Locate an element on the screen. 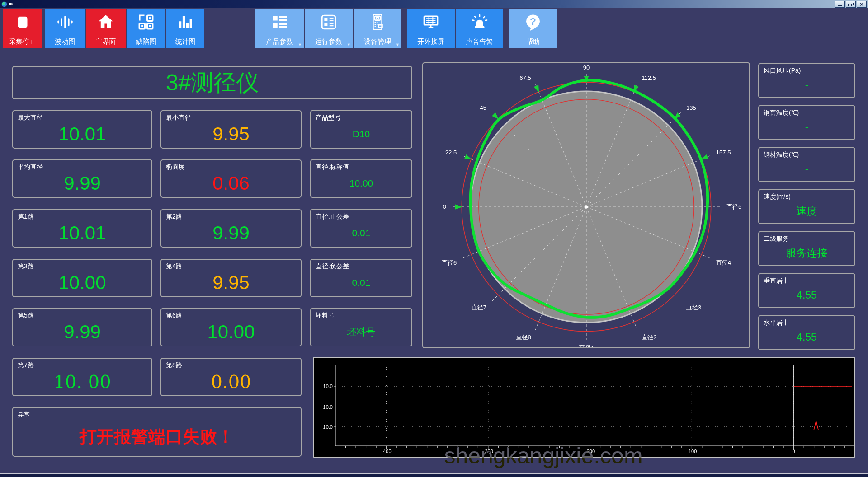  polar-angle-label: 直径8 is located at coordinates (524, 337).